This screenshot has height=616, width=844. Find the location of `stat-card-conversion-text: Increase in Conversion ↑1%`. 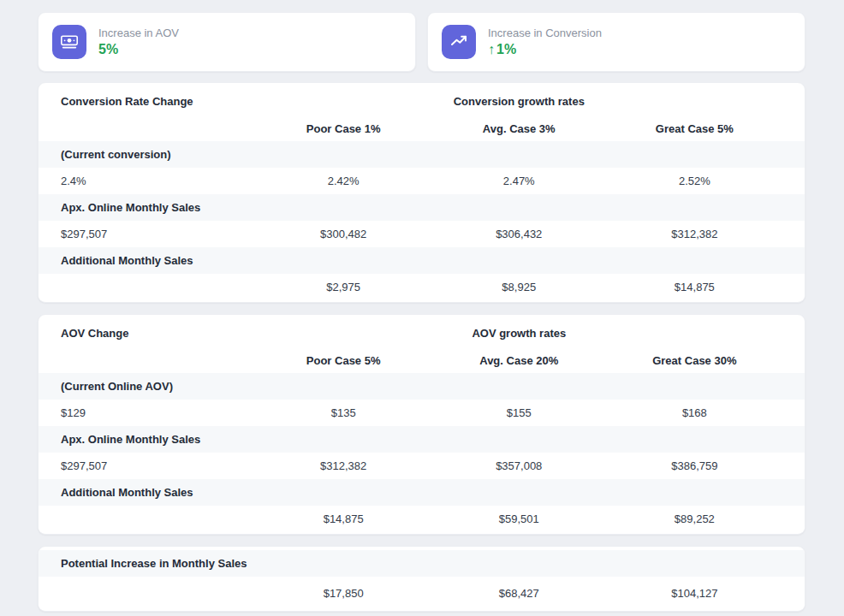

stat-card-conversion-text: Increase in Conversion ↑1% is located at coordinates (544, 42).